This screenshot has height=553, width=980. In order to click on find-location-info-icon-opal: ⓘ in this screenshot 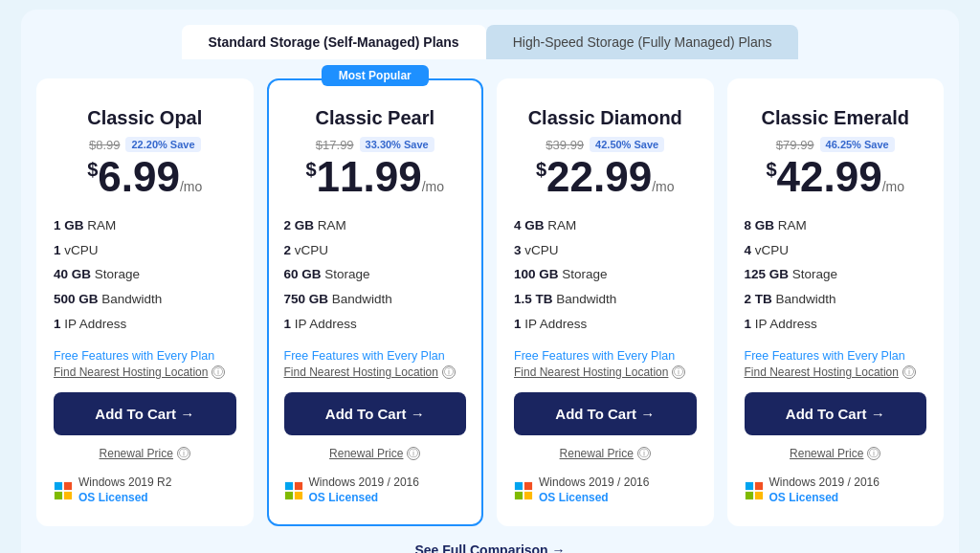, I will do `click(218, 372)`.